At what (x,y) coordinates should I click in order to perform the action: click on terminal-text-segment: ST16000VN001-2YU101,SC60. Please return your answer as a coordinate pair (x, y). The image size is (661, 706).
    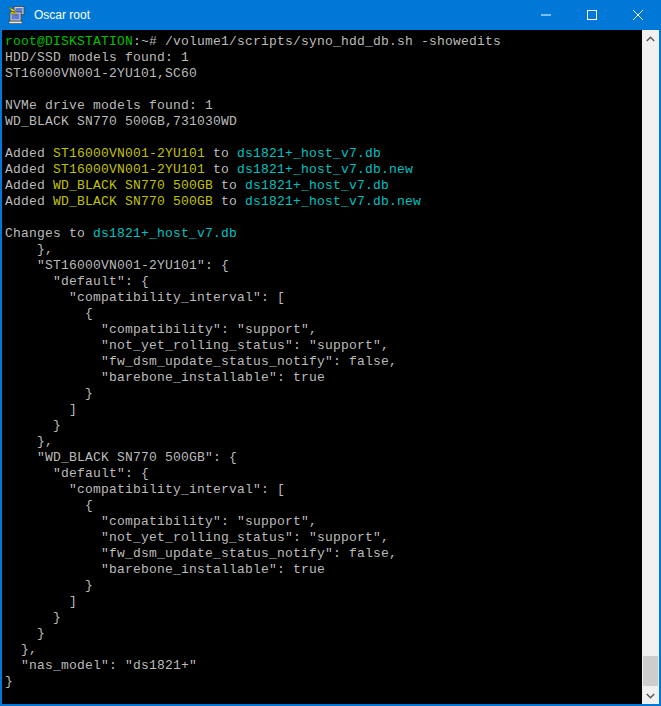
    Looking at the image, I should click on (101, 74).